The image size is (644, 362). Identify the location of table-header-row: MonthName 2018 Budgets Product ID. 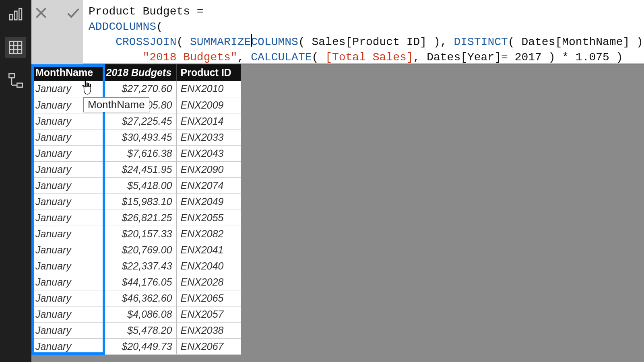
(136, 72).